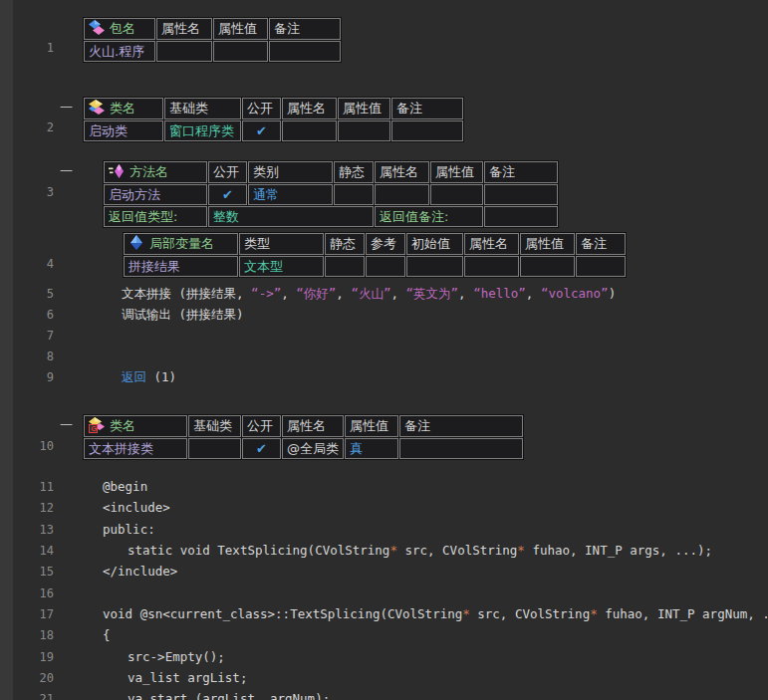  Describe the element at coordinates (420, 551) in the screenshot. I see `code-line-14: static void TextSplicing(CVolString* src…` at that location.